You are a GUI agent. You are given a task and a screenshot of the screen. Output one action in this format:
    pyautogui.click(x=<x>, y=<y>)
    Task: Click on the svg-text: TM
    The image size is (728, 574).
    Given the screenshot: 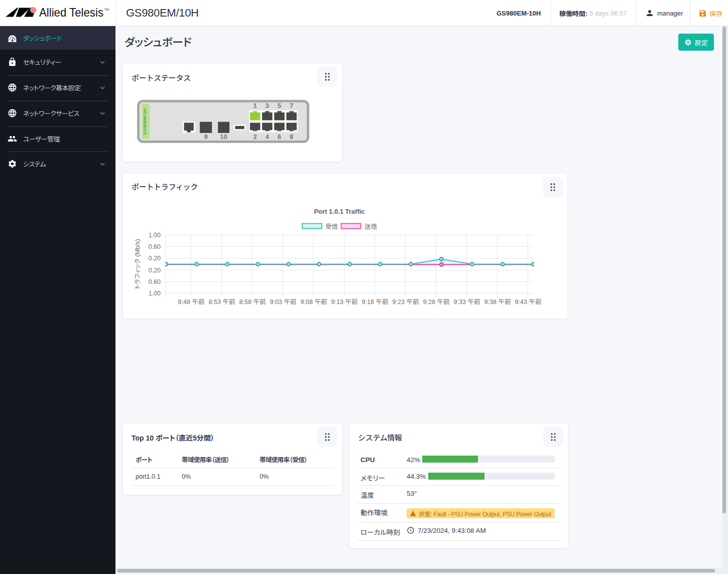 What is the action you would take?
    pyautogui.click(x=106, y=10)
    